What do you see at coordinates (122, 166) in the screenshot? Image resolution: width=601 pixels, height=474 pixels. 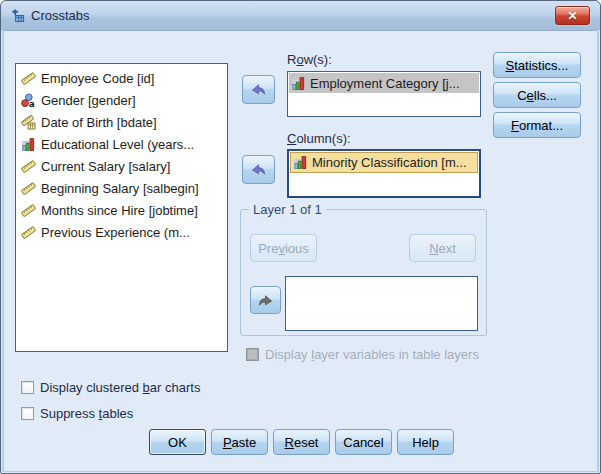 I see `list-item: Current Salary [salary]` at bounding box center [122, 166].